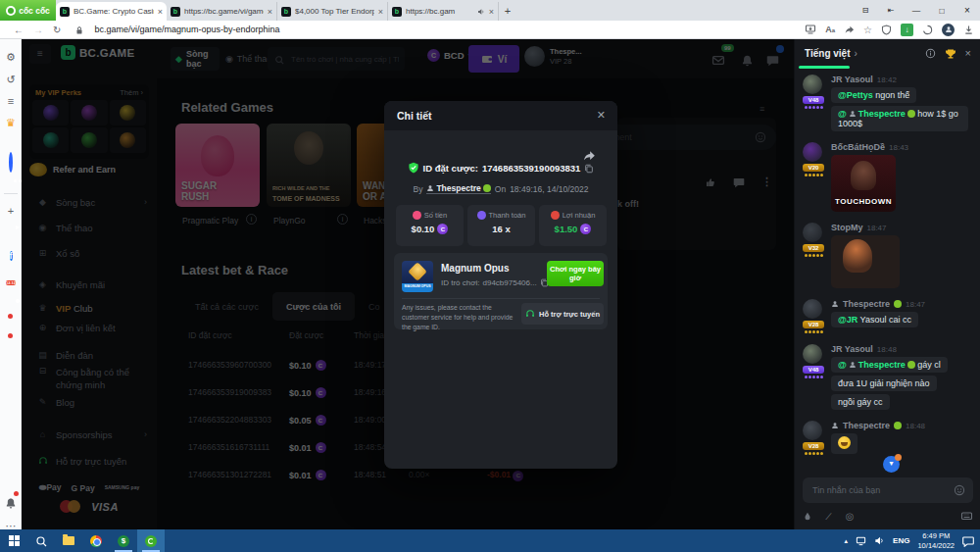 The image size is (980, 552). I want to click on trophy-icon, so click(951, 53).